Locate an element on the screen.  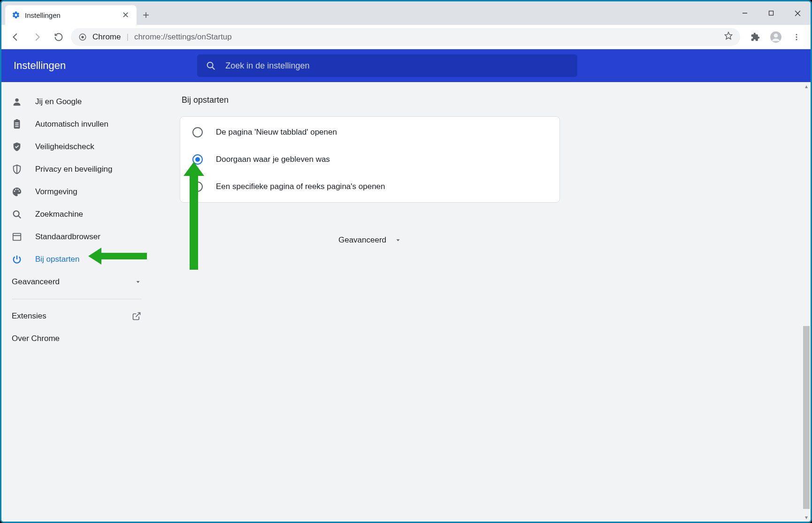
browser-toolbar: Chrome | chrome://settings/onStartup is located at coordinates (406, 37).